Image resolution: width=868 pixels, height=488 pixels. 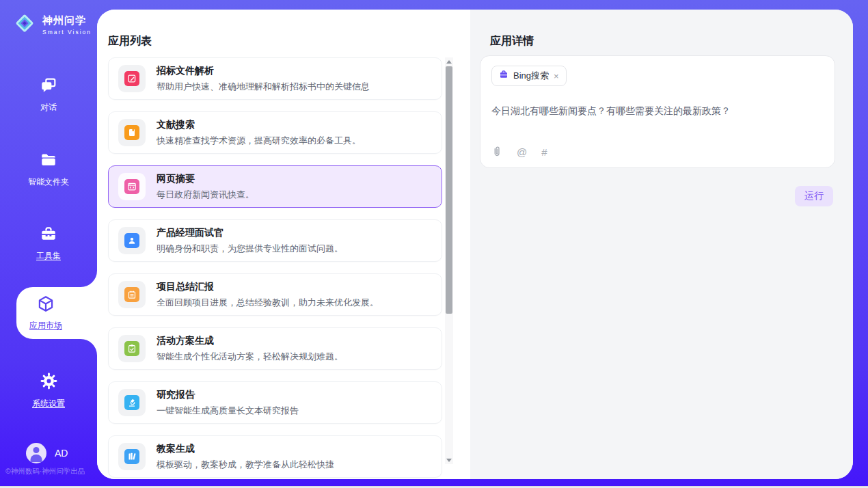 I want to click on sidebar-item-settings: 系统设置, so click(x=49, y=391).